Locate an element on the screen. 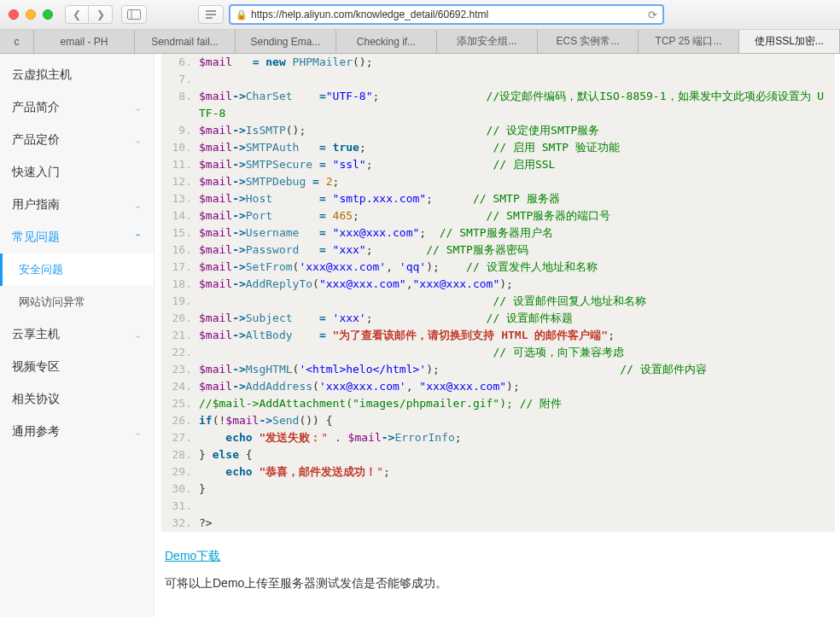  line-code: $mail->Username = "xxx@xxx.com"; // SMTP… is located at coordinates (517, 233).